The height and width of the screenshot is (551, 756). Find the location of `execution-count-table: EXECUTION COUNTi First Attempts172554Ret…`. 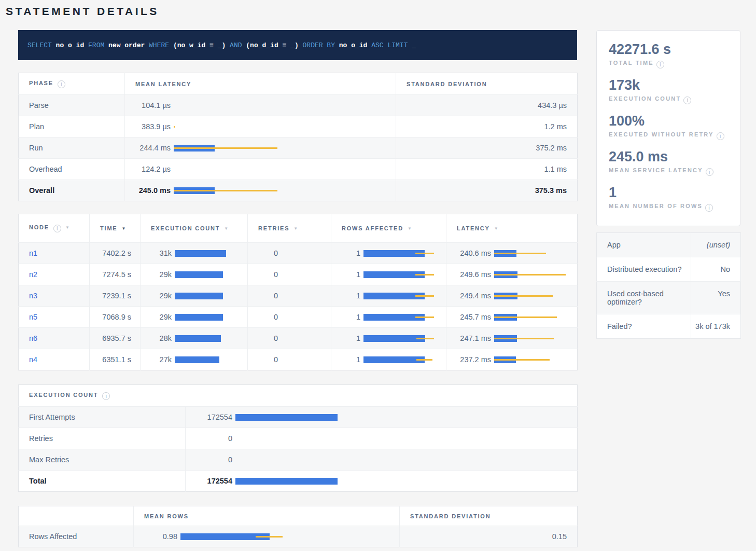

execution-count-table: EXECUTION COUNTi First Attempts172554Ret… is located at coordinates (298, 438).